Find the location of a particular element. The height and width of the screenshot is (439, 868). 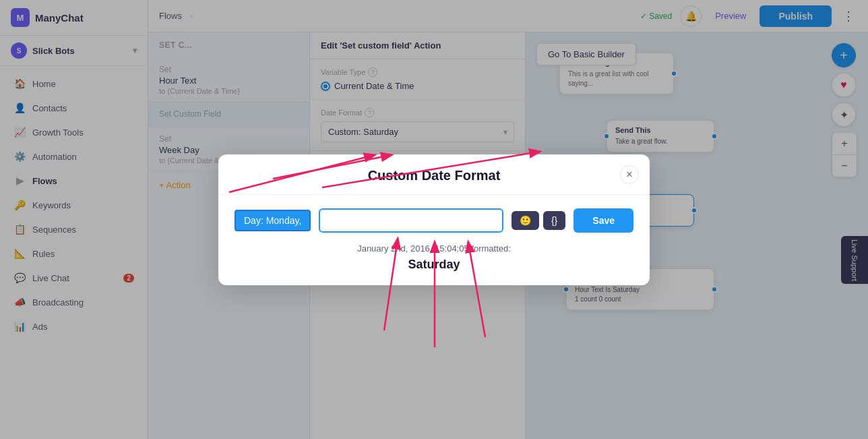

custom-date-format-modal: Custom Date Format × Day: Monday, 🙂 {} S… is located at coordinates (434, 220).